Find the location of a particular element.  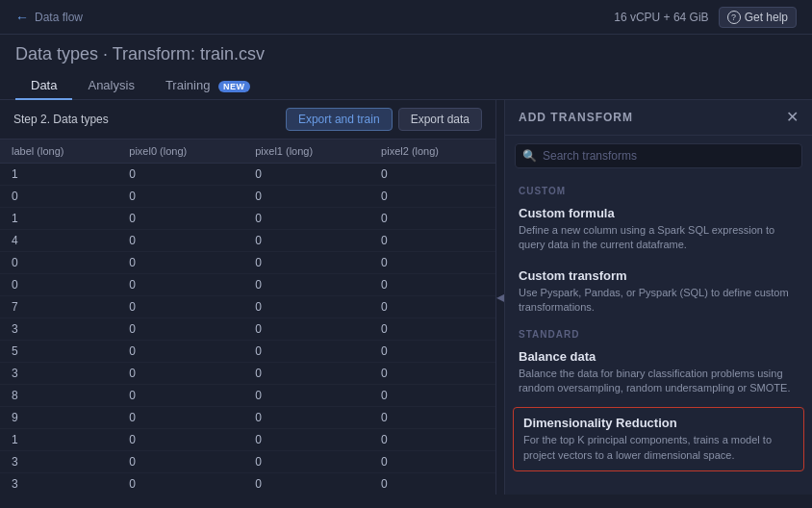

transform-desc: Balance the data for binary classificati… is located at coordinates (658, 381).